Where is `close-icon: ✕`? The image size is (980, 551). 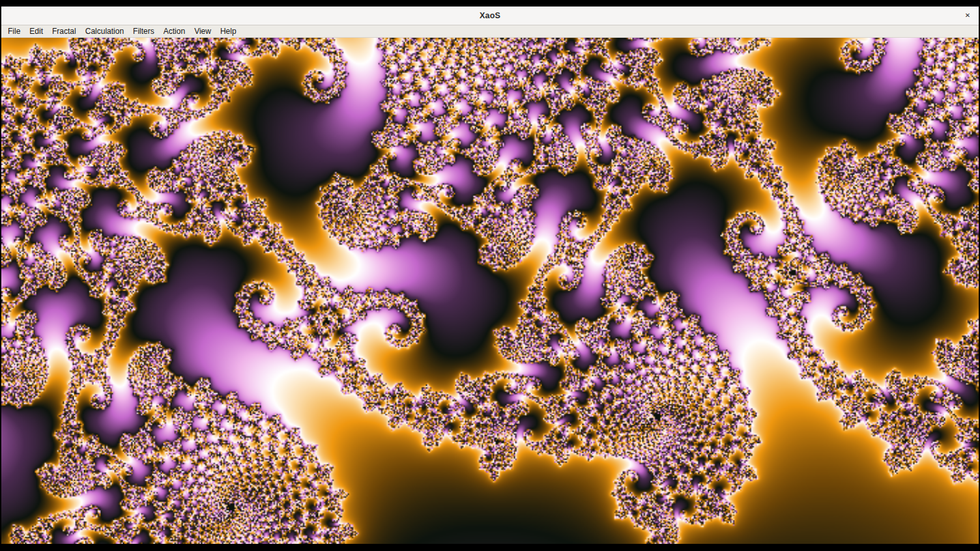
close-icon: ✕ is located at coordinates (968, 16).